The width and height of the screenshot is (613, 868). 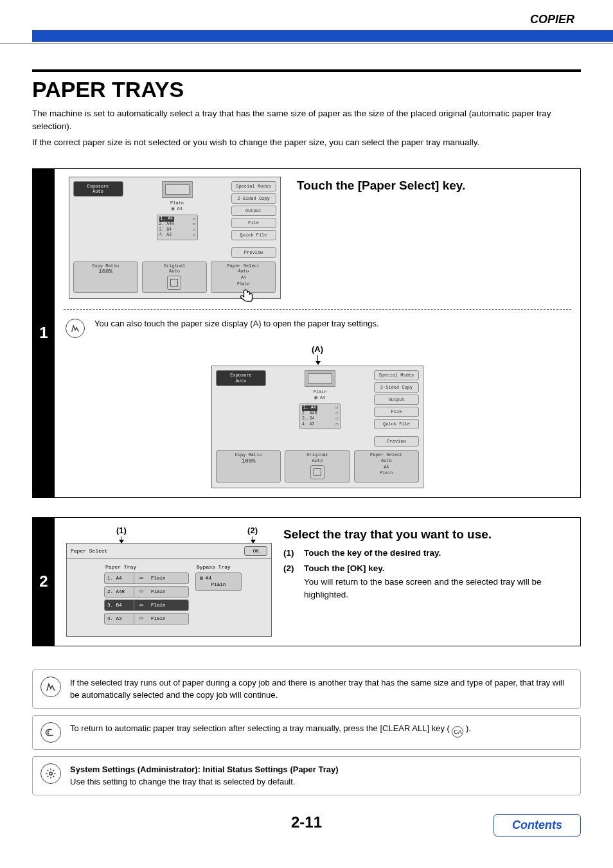 What do you see at coordinates (320, 416) in the screenshot?
I see `tray-list-mini-2: 1. A4▭ 2. A4R▭ 3. B4▭ 4. A3▭` at bounding box center [320, 416].